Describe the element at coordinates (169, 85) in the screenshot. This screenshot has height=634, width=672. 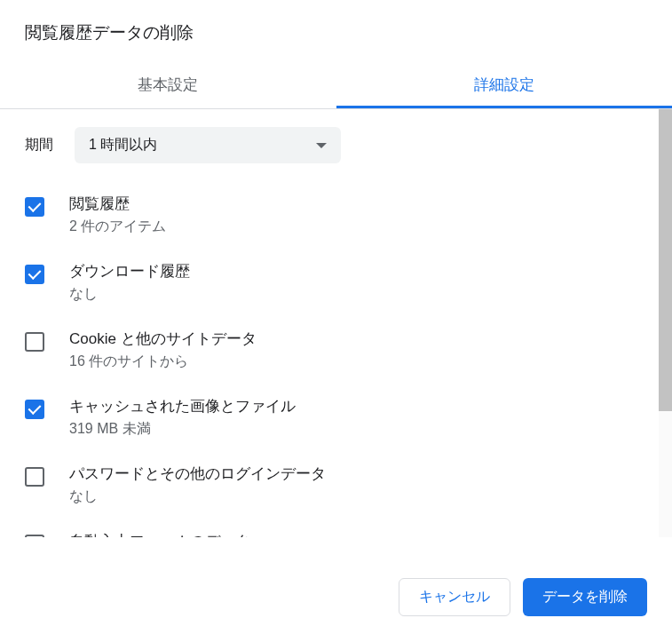
I see `tab-basic: 基本設定` at that location.